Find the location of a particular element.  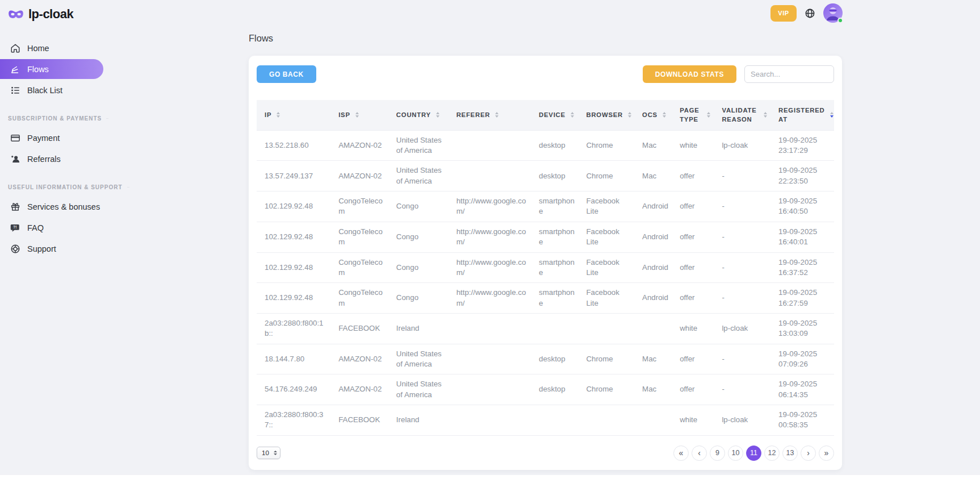

faq-bubble-icon: ?! is located at coordinates (15, 228).